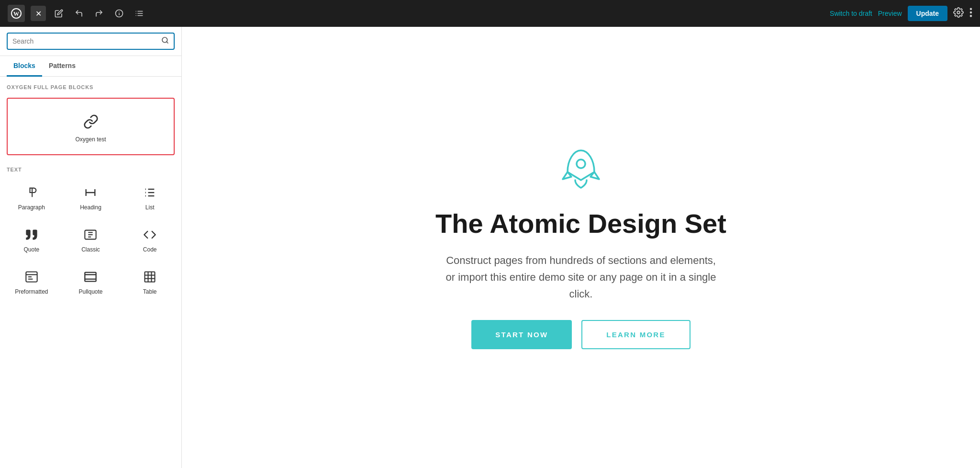 This screenshot has width=980, height=468. What do you see at coordinates (581, 224) in the screenshot?
I see `page-title: The Atomic Design Set` at bounding box center [581, 224].